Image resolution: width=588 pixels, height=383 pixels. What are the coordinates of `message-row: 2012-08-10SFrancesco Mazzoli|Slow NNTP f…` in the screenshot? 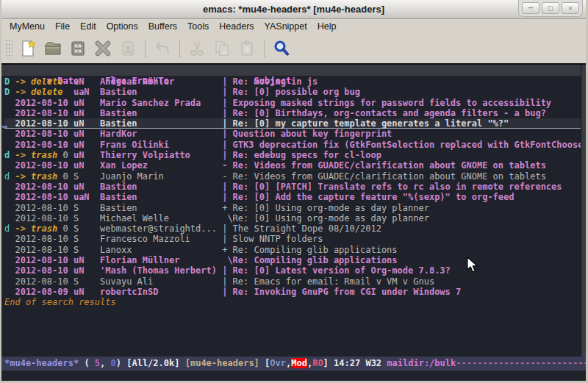 It's located at (293, 239).